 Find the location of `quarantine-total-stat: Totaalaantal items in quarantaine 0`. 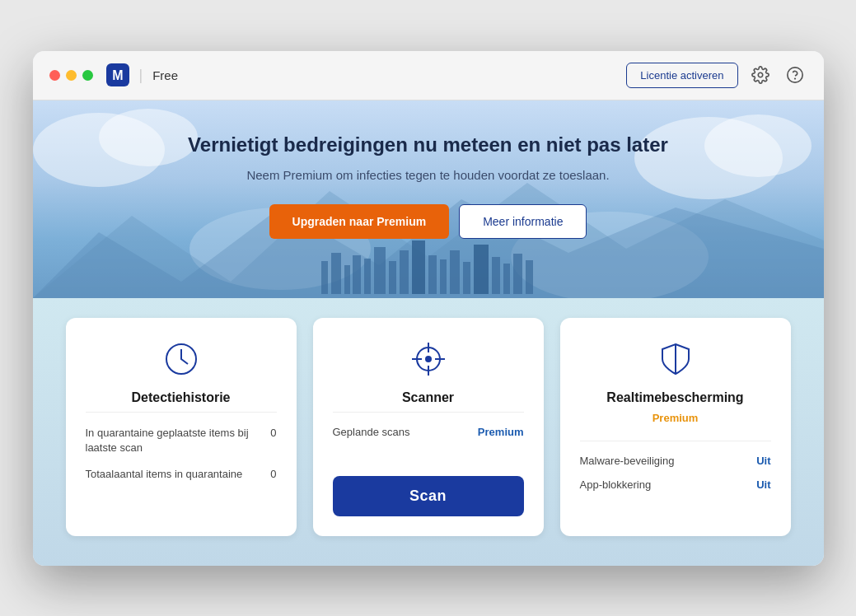

quarantine-total-stat: Totaalaantal items in quarantaine 0 is located at coordinates (181, 474).